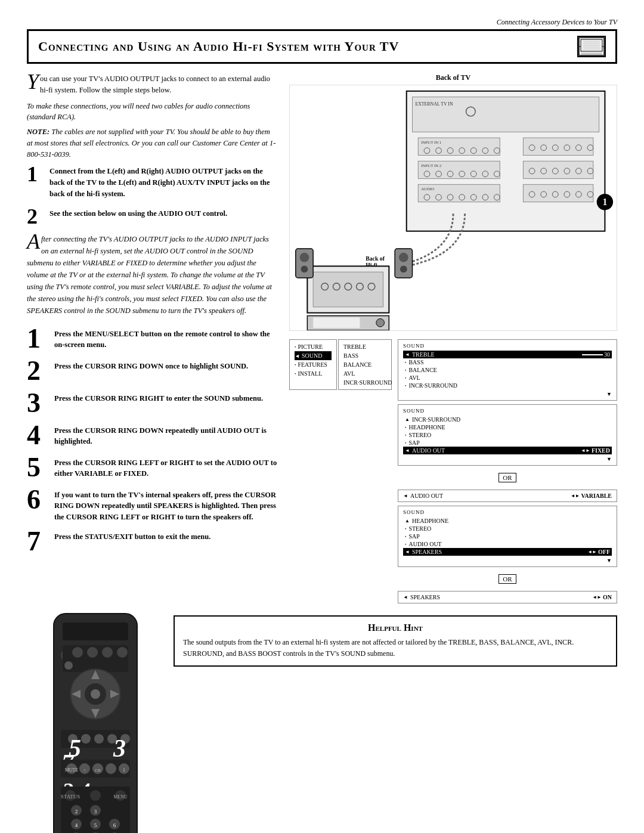  What do you see at coordinates (436, 420) in the screenshot?
I see `menu2-incr-label: INCR·SURROUND` at bounding box center [436, 420].